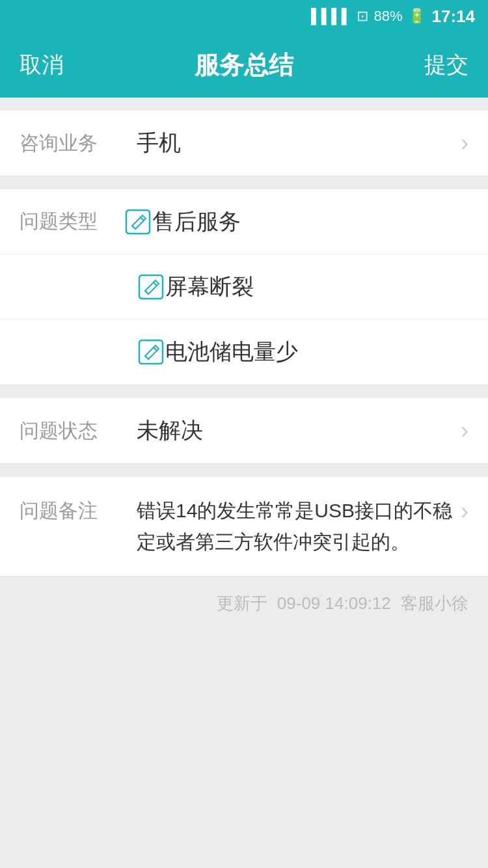 The image size is (488, 868). Describe the element at coordinates (244, 470) in the screenshot. I see `divider-issue-note` at that location.